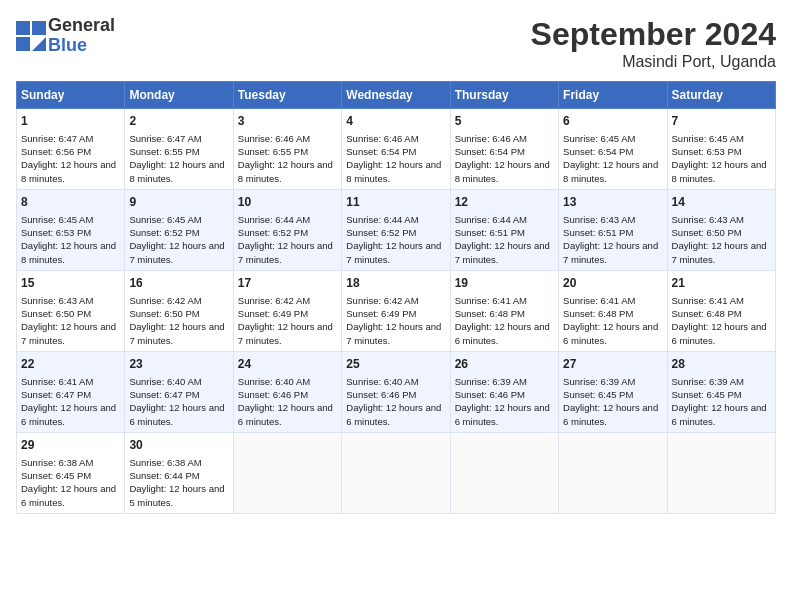 The height and width of the screenshot is (612, 792). What do you see at coordinates (504, 96) in the screenshot?
I see `col-header-thursday: Thursday` at bounding box center [504, 96].